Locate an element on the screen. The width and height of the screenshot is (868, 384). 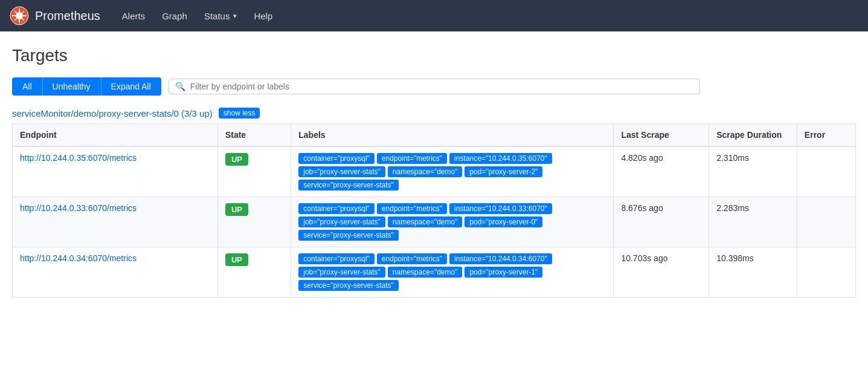
label-badge: instance="10.244.0.35:6070" is located at coordinates (501, 158).